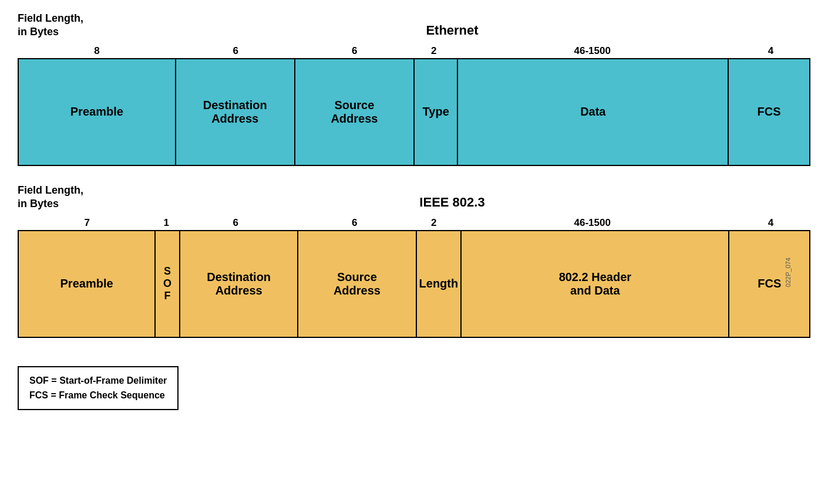  Describe the element at coordinates (236, 112) in the screenshot. I see `eth-cell-dest: DestinationAddress` at that location.